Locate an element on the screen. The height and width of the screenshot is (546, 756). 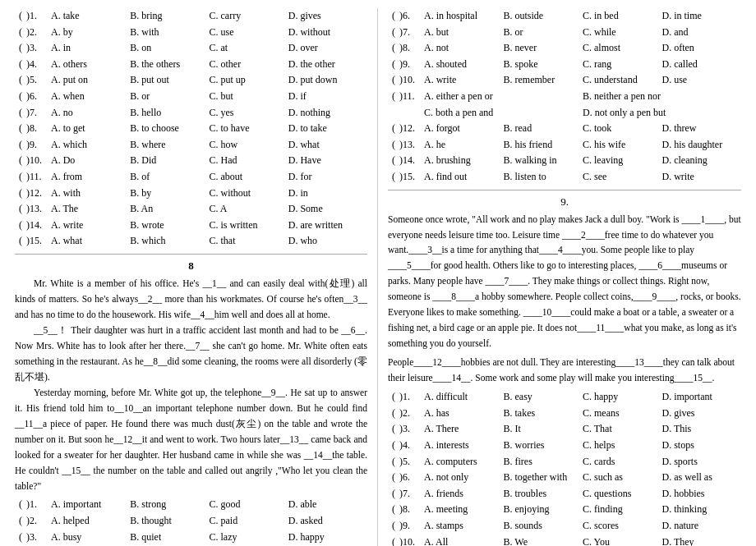
opt-b: B. listen to is located at coordinates (544, 177).